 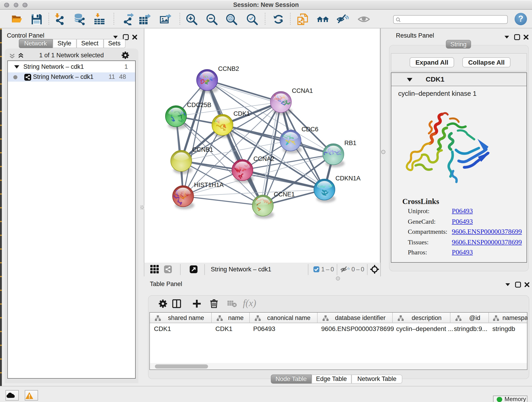 What do you see at coordinates (284, 194) in the screenshot?
I see `svg-text: CCNE1` at bounding box center [284, 194].